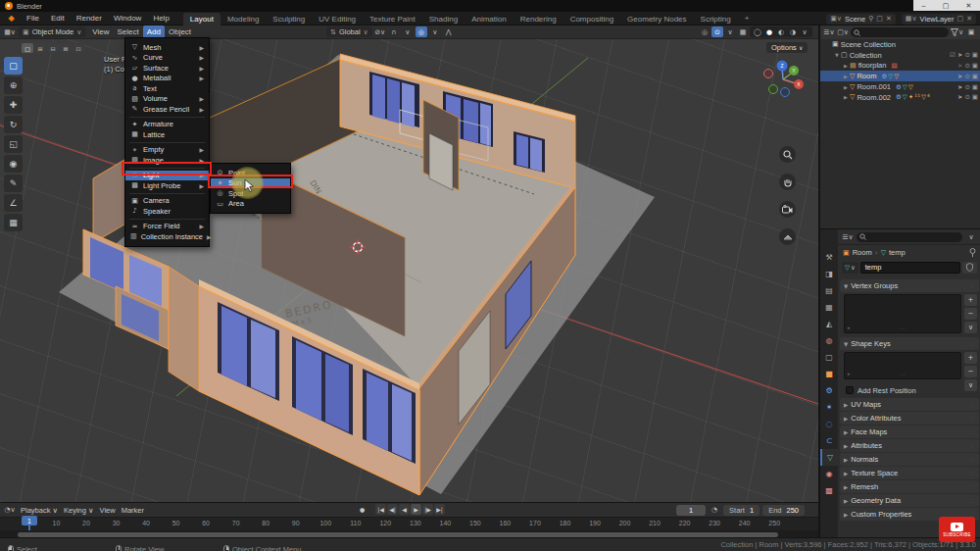 The image size is (980, 551). I want to click on add-menu-item-force-field: ≈Force Field▶, so click(167, 227).